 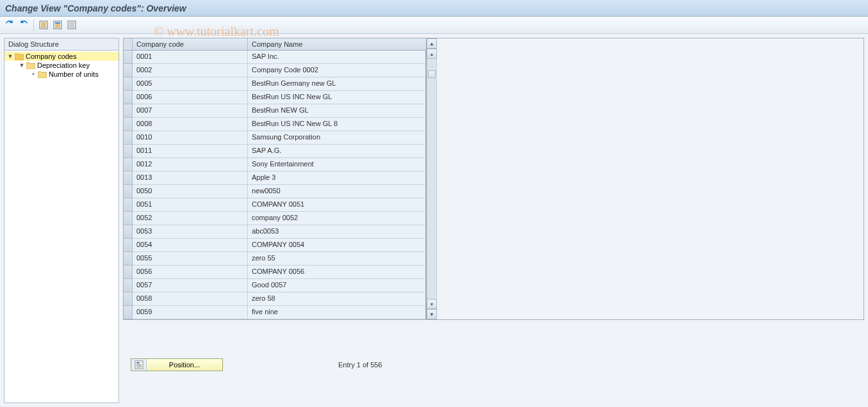 I want to click on cell-company-name: new0050, so click(x=337, y=192).